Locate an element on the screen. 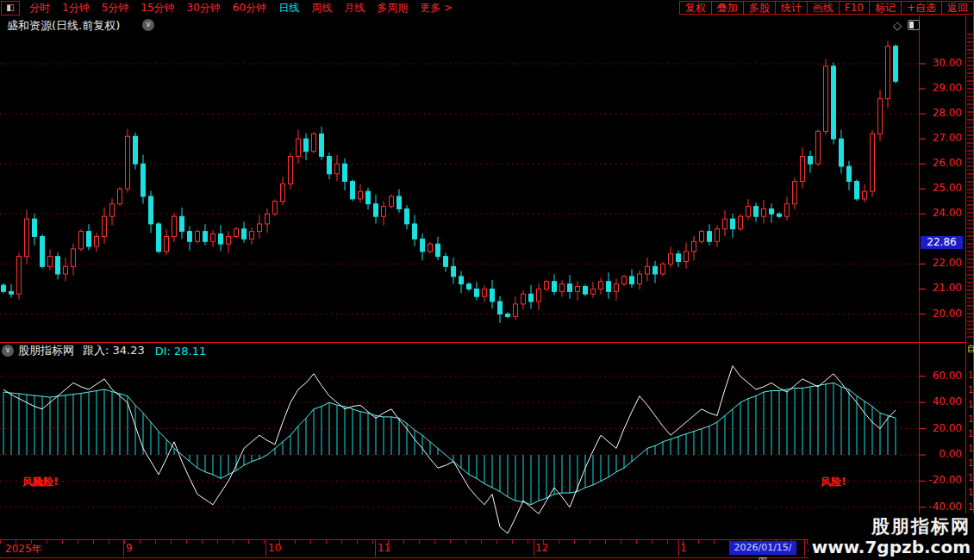  month-label: 9 is located at coordinates (129, 548).